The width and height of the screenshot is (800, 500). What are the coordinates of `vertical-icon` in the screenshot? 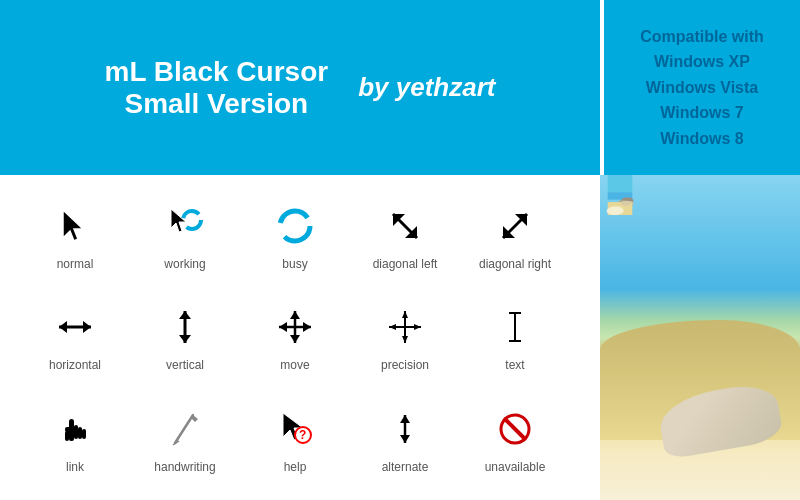 It's located at (185, 327).